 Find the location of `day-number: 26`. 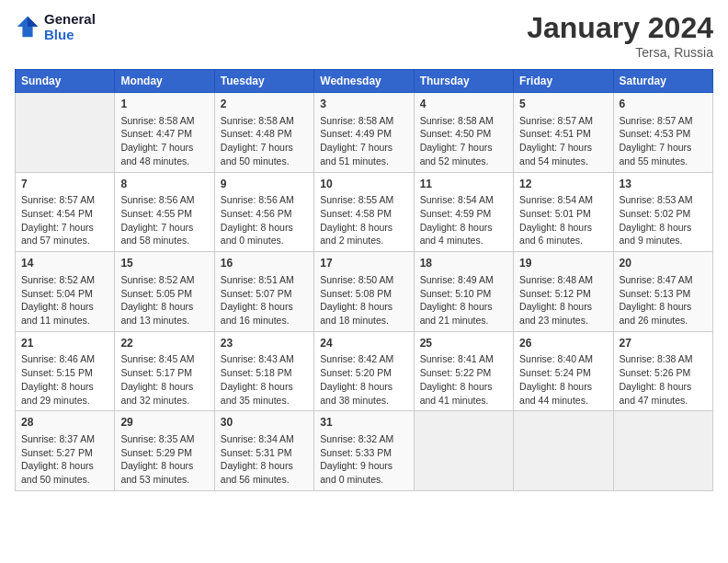

day-number: 26 is located at coordinates (563, 344).